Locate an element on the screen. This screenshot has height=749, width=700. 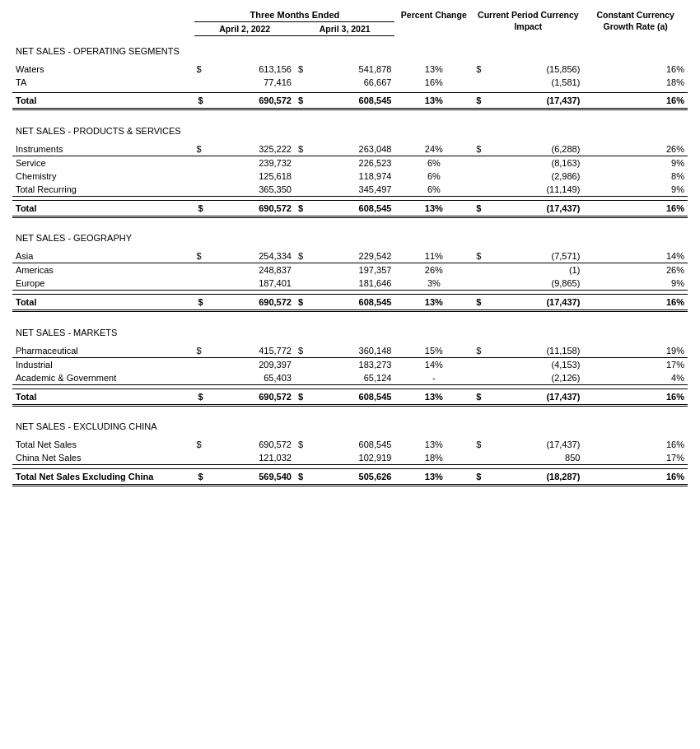
section-header-3: NET SALES - MARKETS is located at coordinates (350, 329).